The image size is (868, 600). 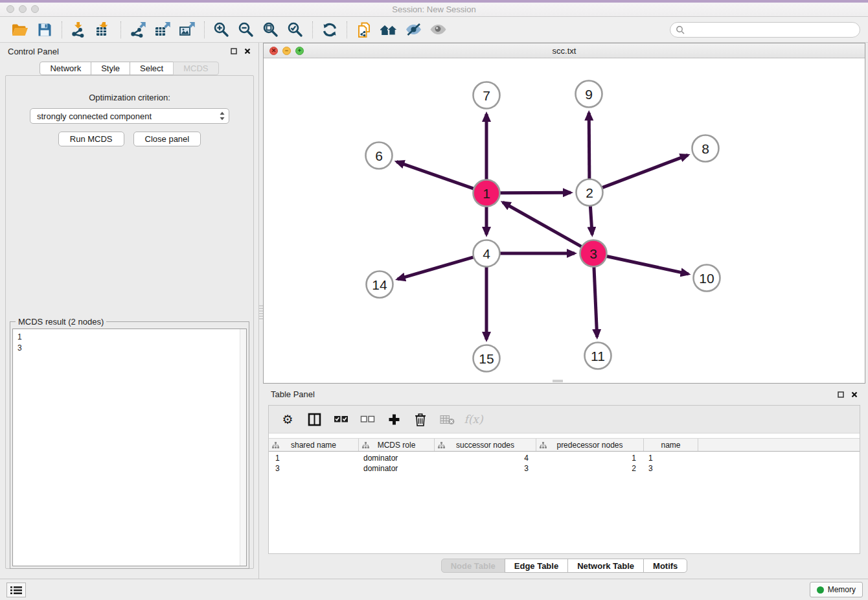 I want to click on close-table-panel-button, so click(x=854, y=395).